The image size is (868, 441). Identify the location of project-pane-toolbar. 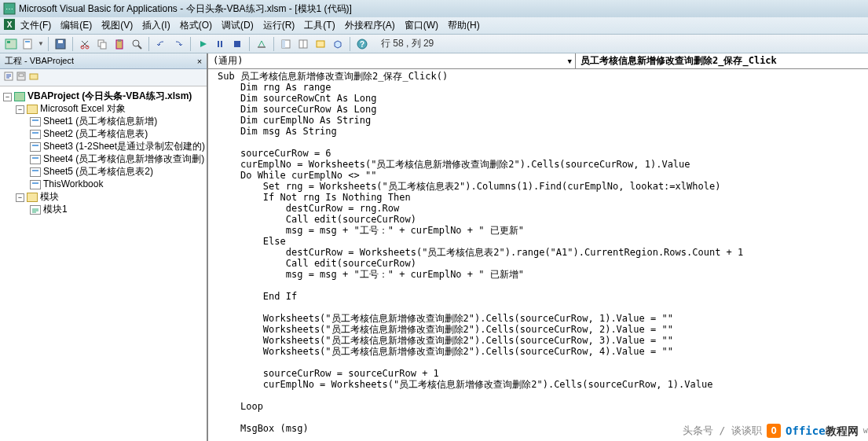
(104, 78).